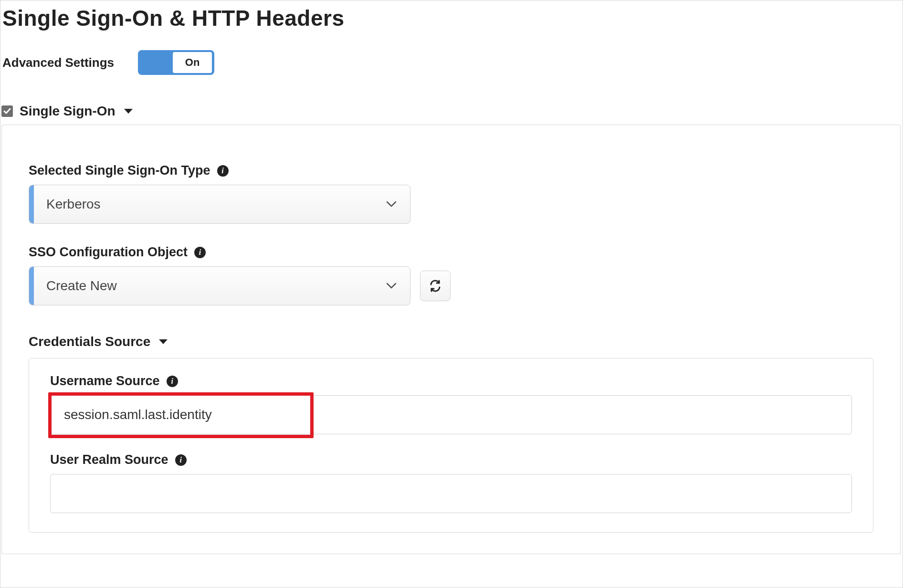 The width and height of the screenshot is (903, 588). What do you see at coordinates (210, 286) in the screenshot?
I see `sso-config-value: Create New` at bounding box center [210, 286].